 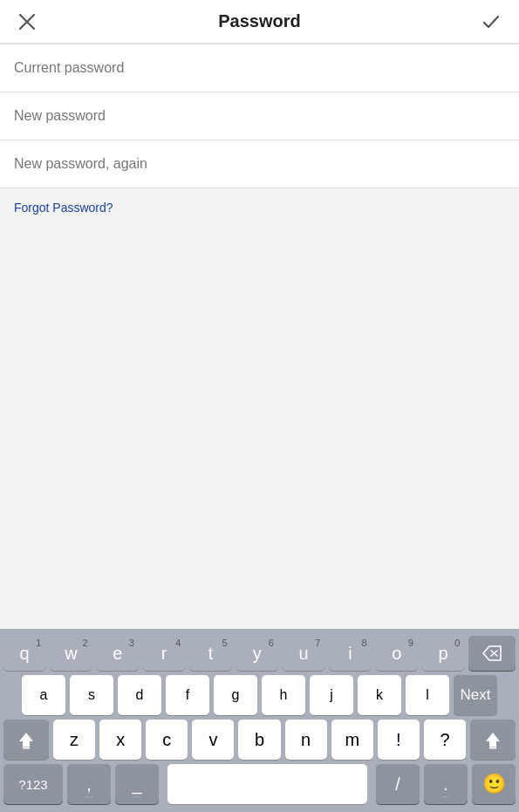 What do you see at coordinates (260, 22) in the screenshot?
I see `header: Password` at bounding box center [260, 22].